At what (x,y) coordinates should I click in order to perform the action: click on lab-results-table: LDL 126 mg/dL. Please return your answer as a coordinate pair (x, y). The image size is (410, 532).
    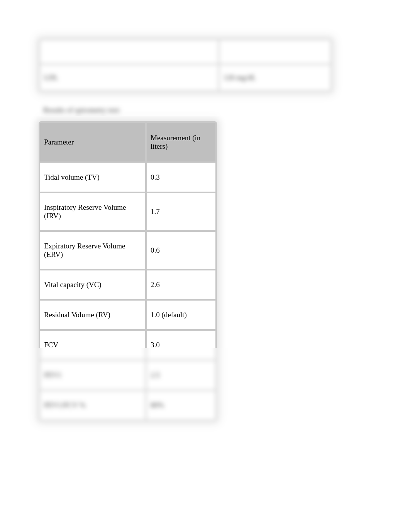
    Looking at the image, I should click on (185, 65).